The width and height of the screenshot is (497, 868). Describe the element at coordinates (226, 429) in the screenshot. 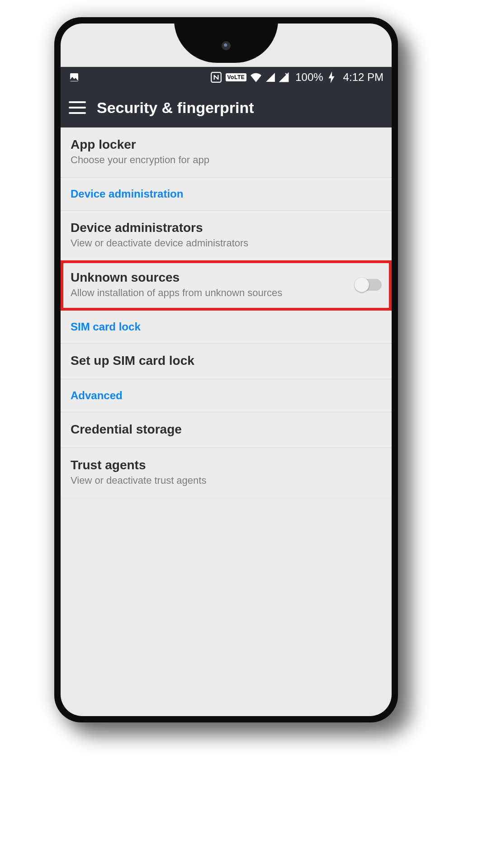

I see `row-title: Credential storage` at that location.